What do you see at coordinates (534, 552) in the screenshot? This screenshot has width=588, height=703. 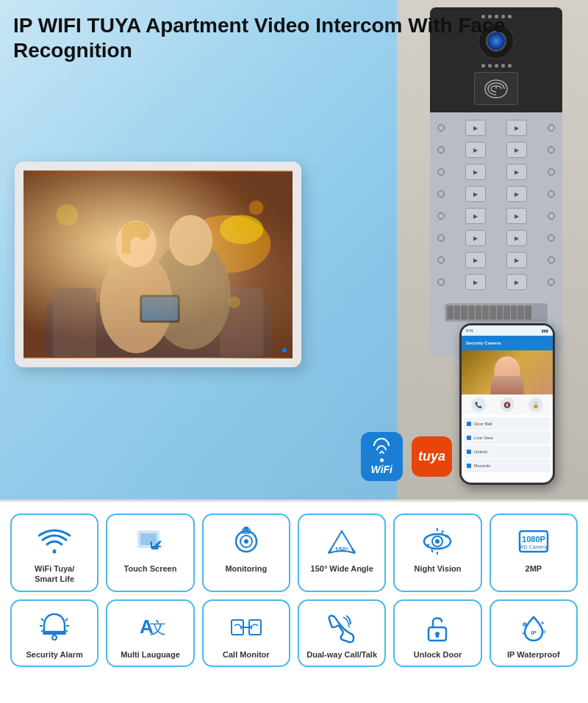 I see `feature-2mp: 1080P HD Camera 2MP` at bounding box center [534, 552].